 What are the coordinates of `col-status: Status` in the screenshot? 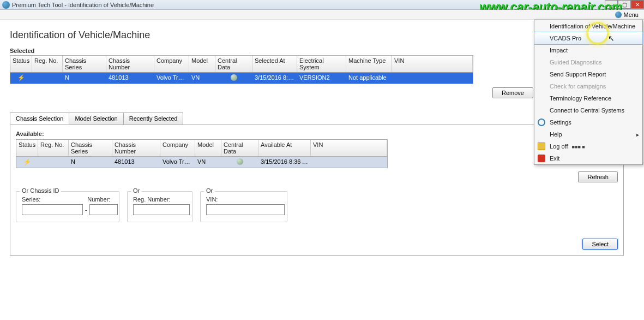 It's located at (21, 64).